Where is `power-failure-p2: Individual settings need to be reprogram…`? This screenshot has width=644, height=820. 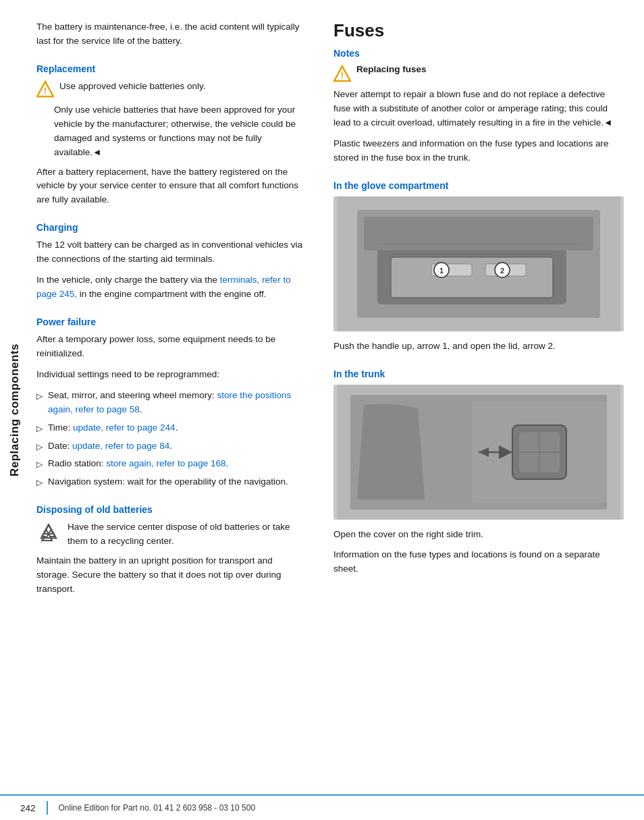 power-failure-p2: Individual settings need to be reprogram… is located at coordinates (171, 375).